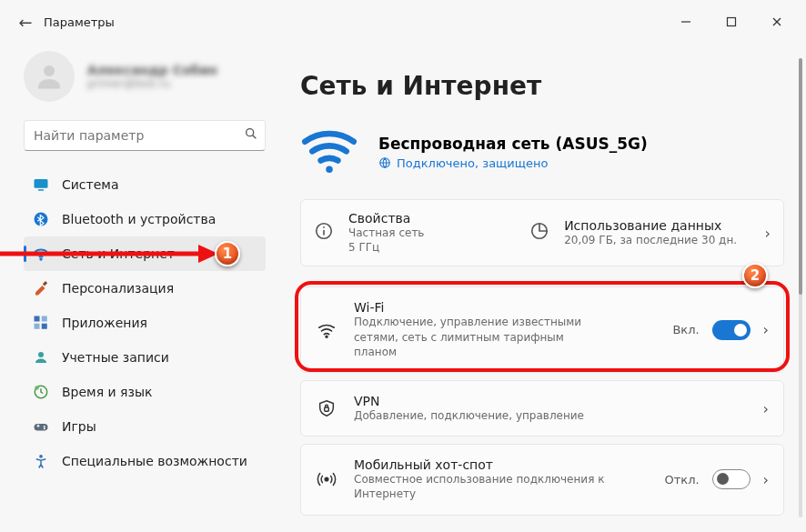  Describe the element at coordinates (403, 22) in the screenshot. I see `title-bar: ← Параметры` at that location.